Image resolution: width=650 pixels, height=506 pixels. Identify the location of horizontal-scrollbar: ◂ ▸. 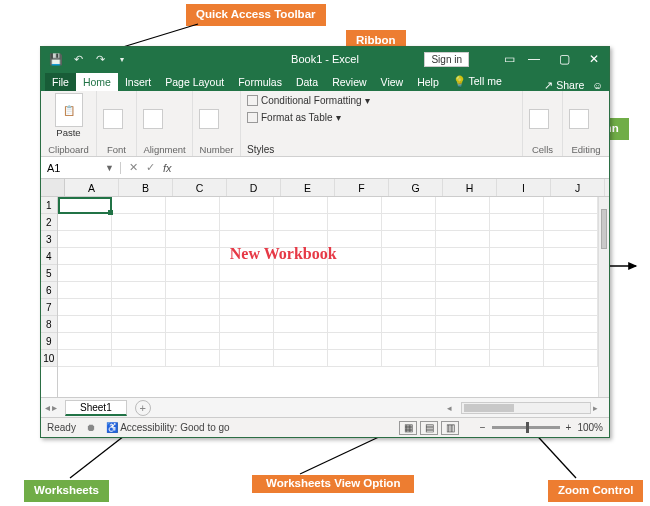
(526, 408).